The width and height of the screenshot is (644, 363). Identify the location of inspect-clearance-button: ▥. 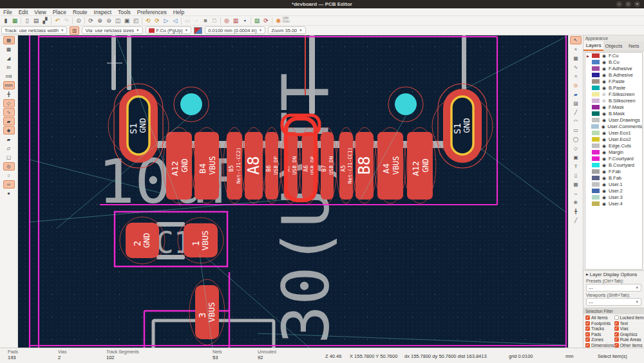
(236, 21).